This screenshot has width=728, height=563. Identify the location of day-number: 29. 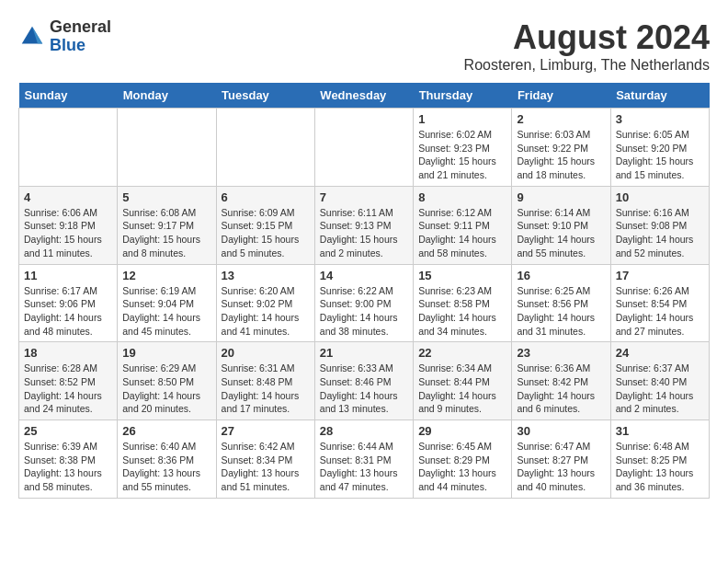
(462, 431).